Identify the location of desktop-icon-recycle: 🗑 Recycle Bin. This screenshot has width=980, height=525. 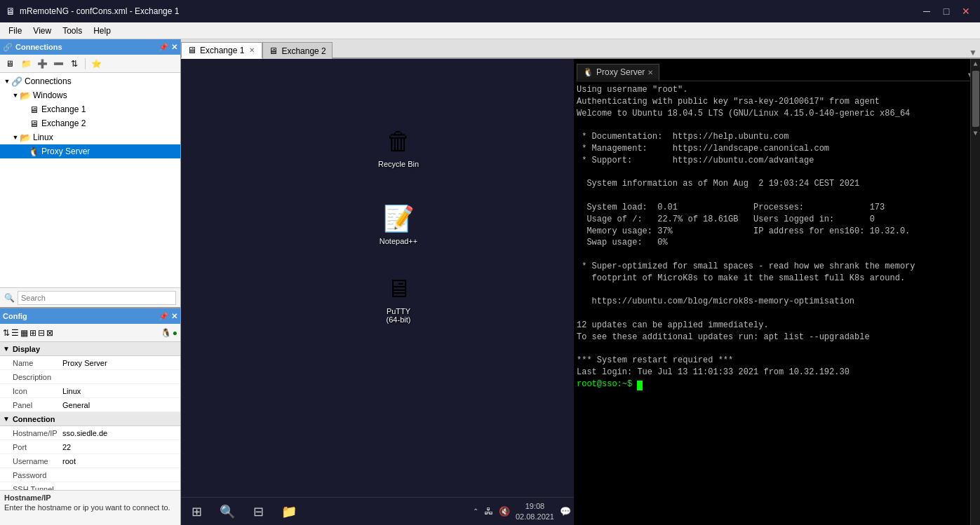
(398, 146).